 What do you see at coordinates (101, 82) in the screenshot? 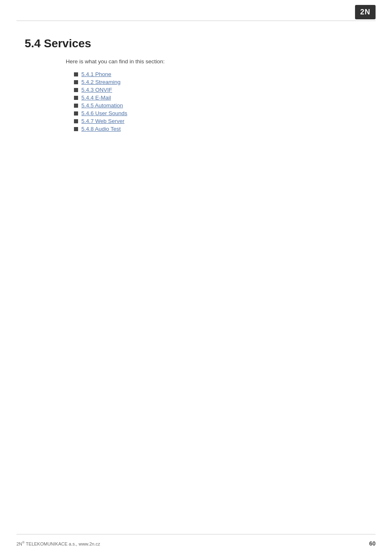
I see `toc-link: 5.4.2 Streaming` at bounding box center [101, 82].